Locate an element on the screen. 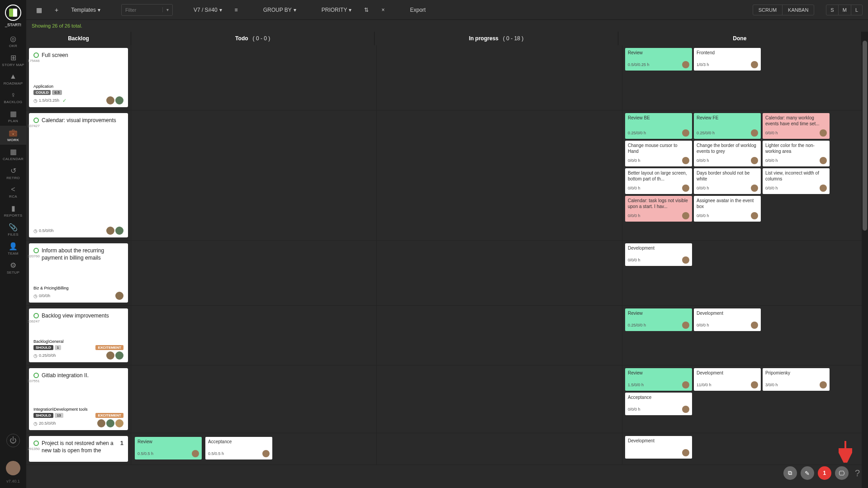  task-card: Better layout on large screen, bottom pa… is located at coordinates (659, 181).